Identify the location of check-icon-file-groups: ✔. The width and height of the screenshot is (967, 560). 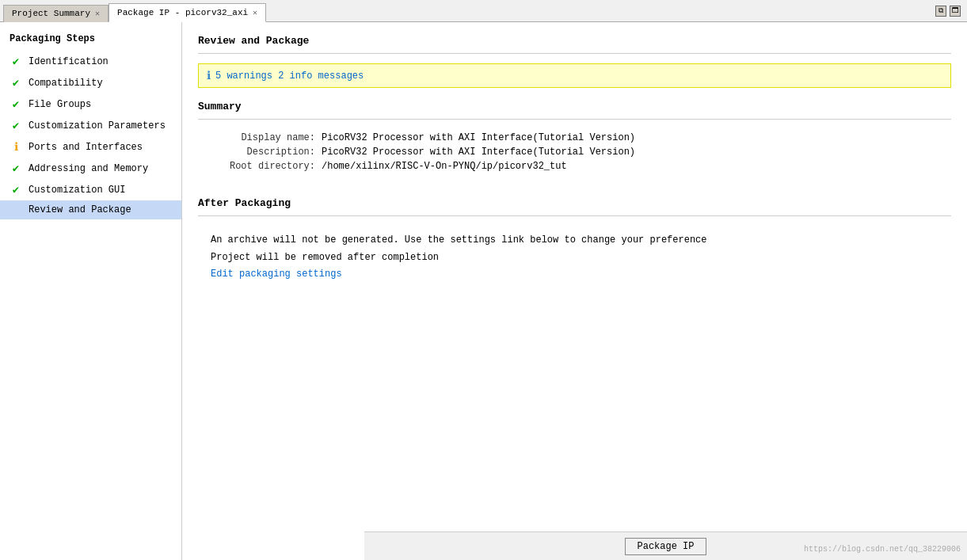
(16, 105).